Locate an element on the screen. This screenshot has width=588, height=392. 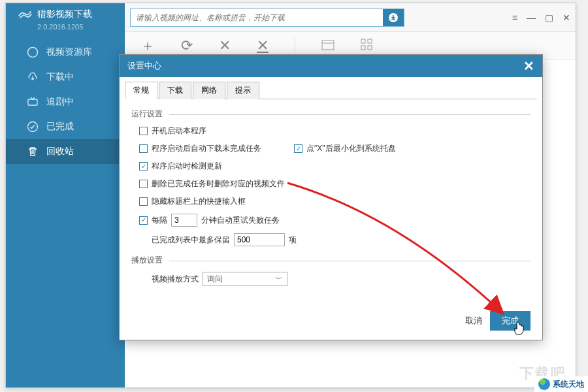
globe-icon is located at coordinates (544, 384).